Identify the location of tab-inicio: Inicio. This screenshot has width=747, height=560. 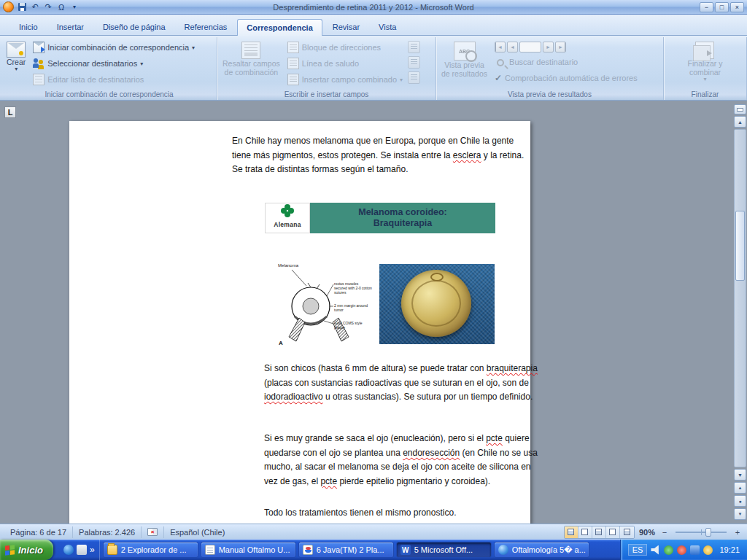
(28, 27).